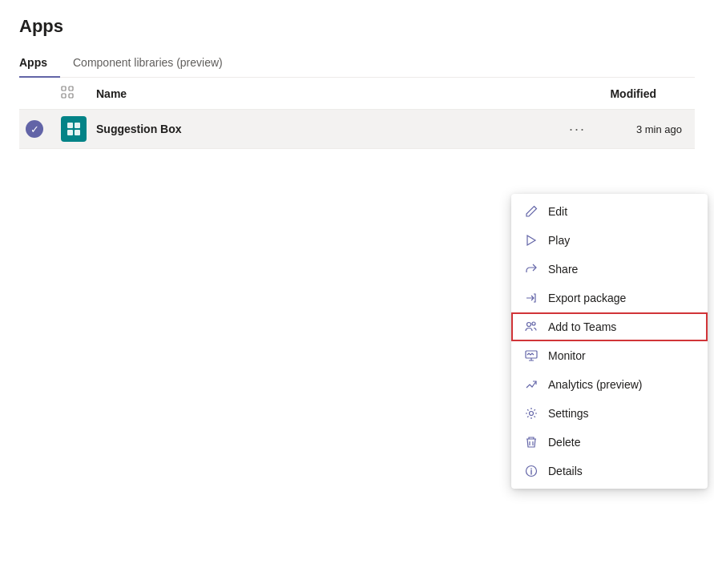 The image size is (714, 588). Describe the element at coordinates (640, 130) in the screenshot. I see `row-modified-time: 3 min ago` at that location.